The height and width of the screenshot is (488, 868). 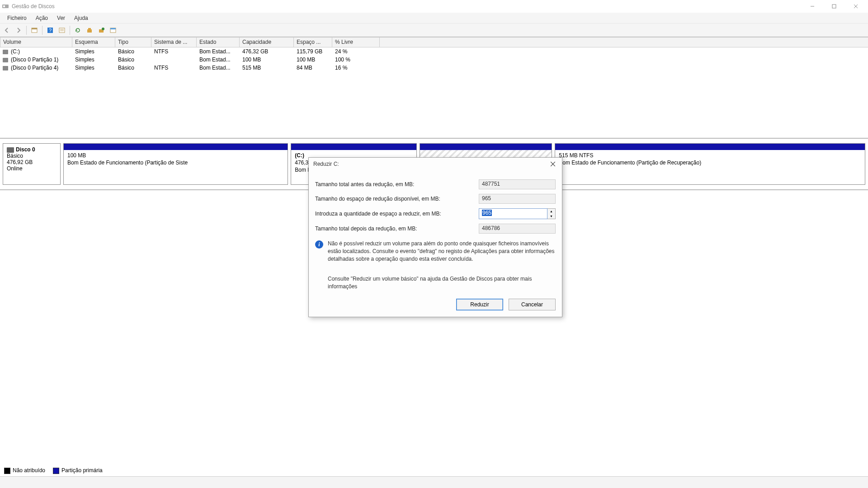 I want to click on shrink-dialog: Reduzir C: Tamanho total antes da reduçã…, so click(x=435, y=237).